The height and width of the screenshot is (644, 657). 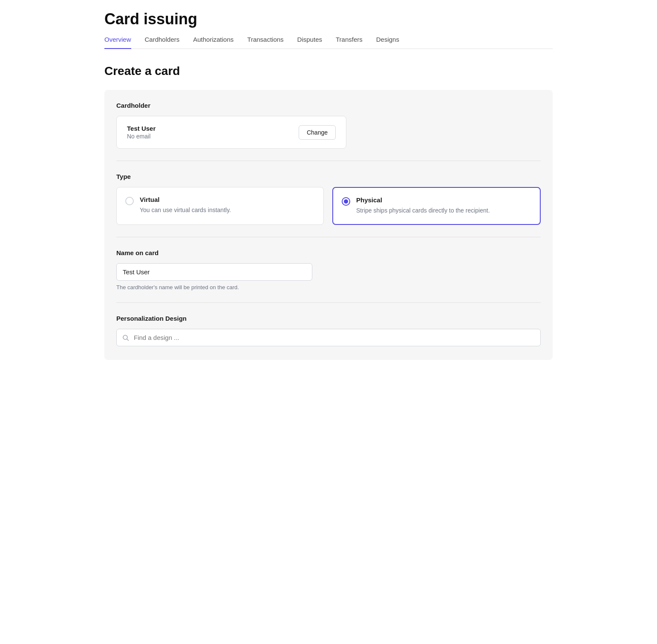 I want to click on type-label: Type, so click(x=328, y=176).